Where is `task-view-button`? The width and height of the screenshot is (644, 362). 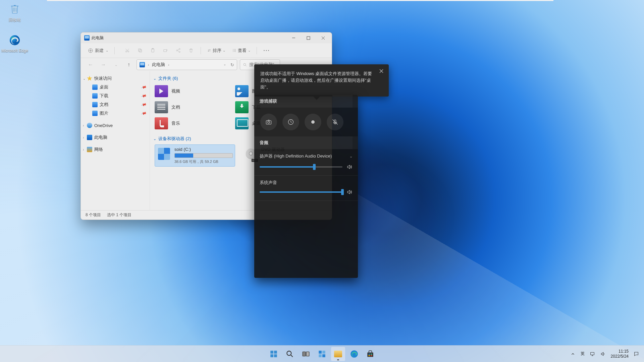 task-view-button is located at coordinates (306, 354).